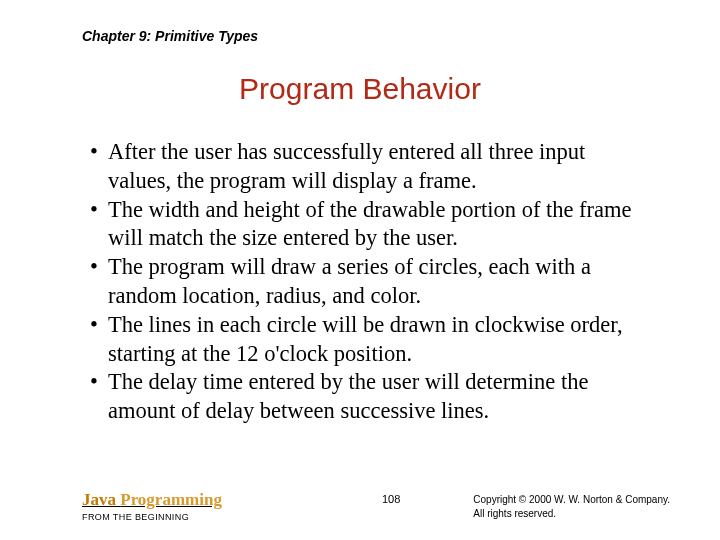  I want to click on page-number: 108, so click(391, 508).